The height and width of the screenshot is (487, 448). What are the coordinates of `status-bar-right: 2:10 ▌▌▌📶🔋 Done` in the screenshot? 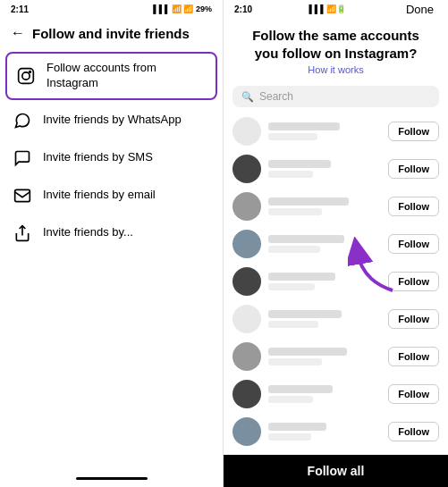 It's located at (336, 9).